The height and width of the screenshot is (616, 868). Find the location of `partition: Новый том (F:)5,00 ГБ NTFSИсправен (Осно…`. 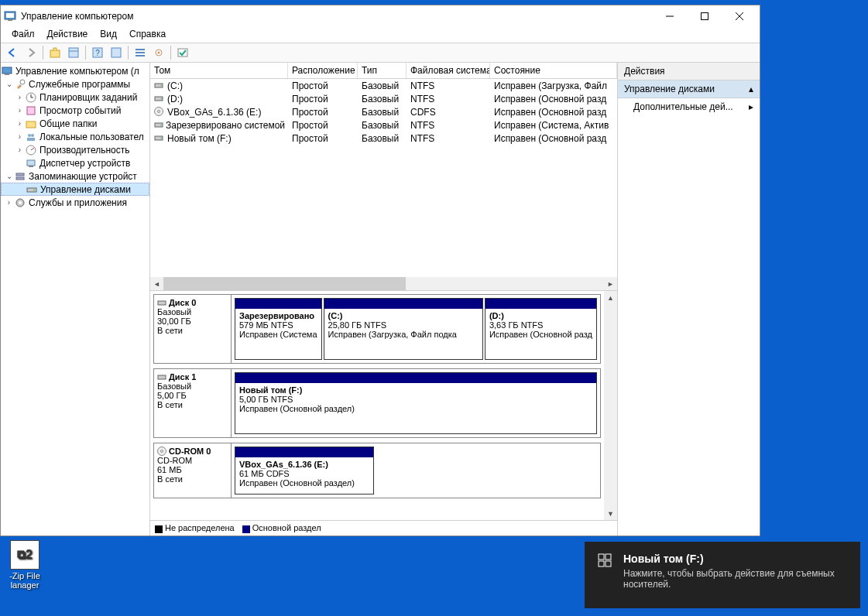

partition: Новый том (F:)5,00 ГБ NTFSИсправен (Осно… is located at coordinates (416, 403).